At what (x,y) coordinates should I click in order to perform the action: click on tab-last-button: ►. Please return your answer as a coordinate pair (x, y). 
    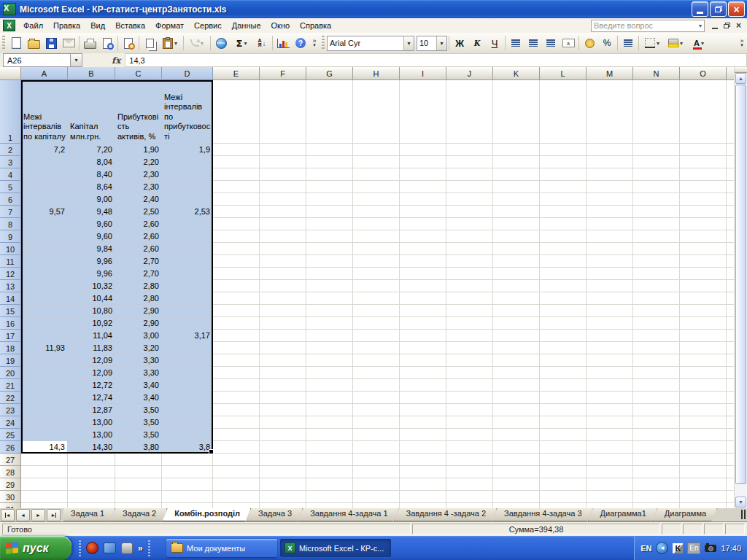
    Looking at the image, I should click on (54, 515).